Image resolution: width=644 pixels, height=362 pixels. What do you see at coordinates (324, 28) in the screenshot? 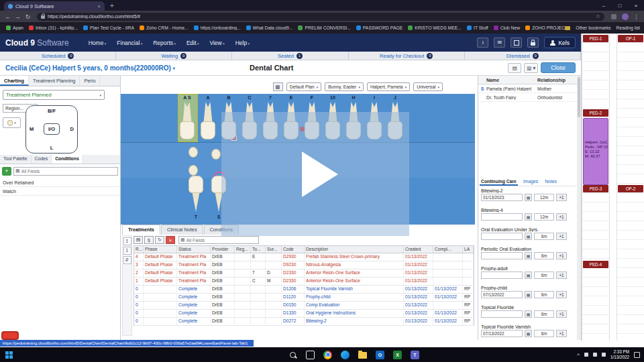
I see `bookmark-item: PRELIM CONVERSI...` at bounding box center [324, 28].